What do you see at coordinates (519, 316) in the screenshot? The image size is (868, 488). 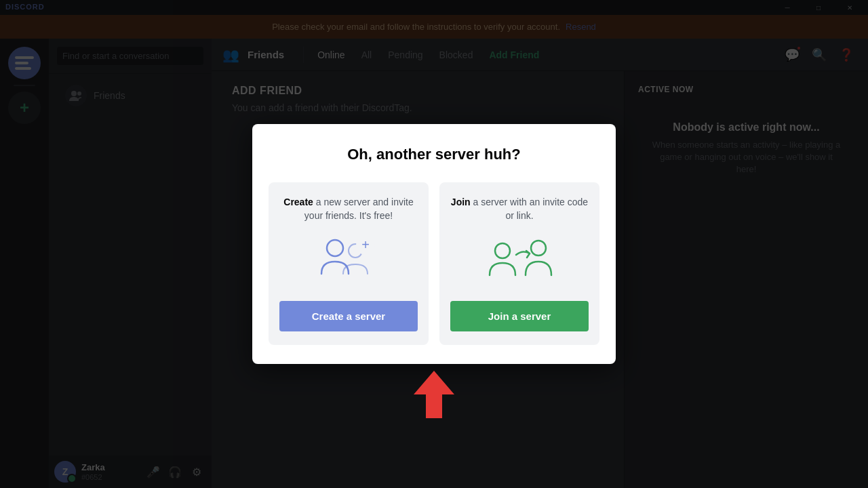 I see `join-server-button: Join a server` at bounding box center [519, 316].